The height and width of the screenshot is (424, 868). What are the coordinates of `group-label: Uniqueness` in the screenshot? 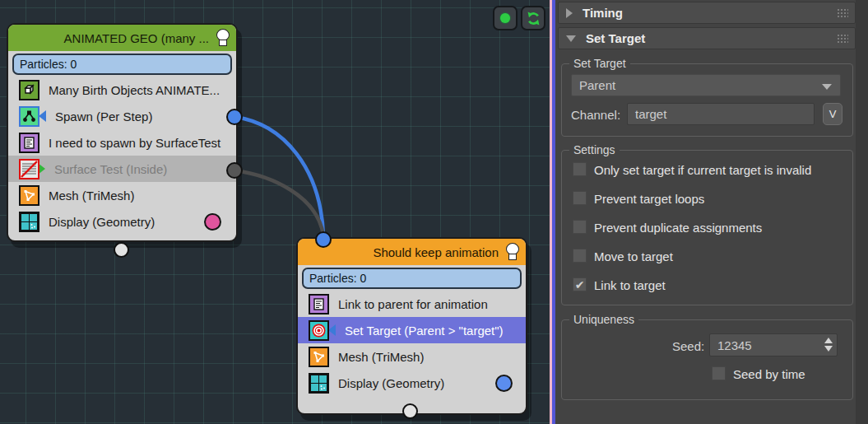 It's located at (604, 319).